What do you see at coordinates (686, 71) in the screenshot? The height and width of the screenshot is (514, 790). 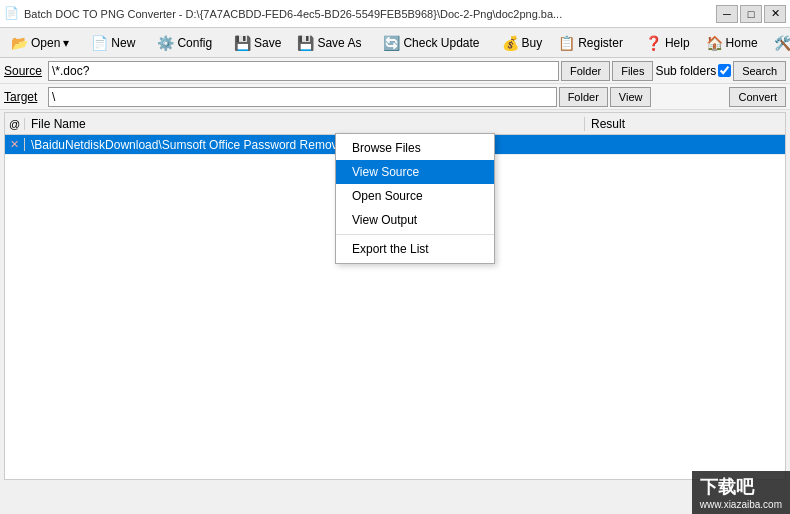 I see `subfolders-label: Sub folders` at bounding box center [686, 71].